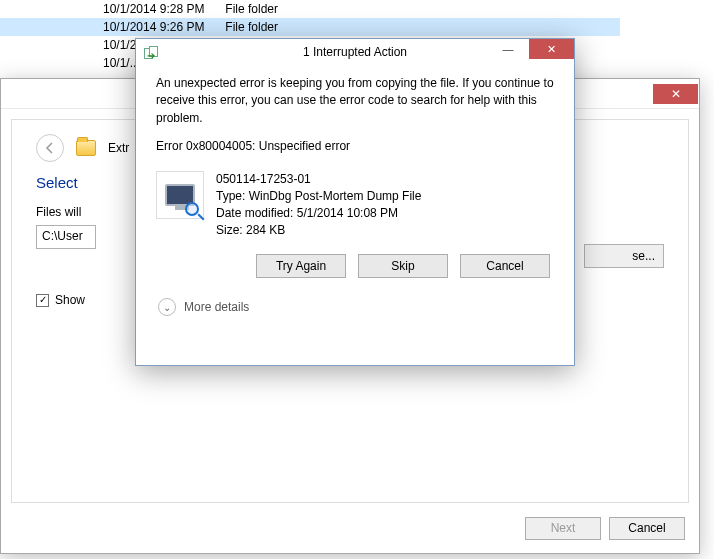 This screenshot has height=559, width=714. Describe the element at coordinates (301, 266) in the screenshot. I see `try-again-button: Try Again` at that location.